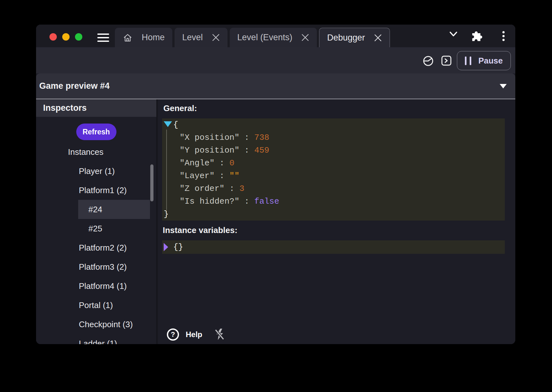 The image size is (552, 392). What do you see at coordinates (194, 335) in the screenshot?
I see `help-label: Help` at bounding box center [194, 335].